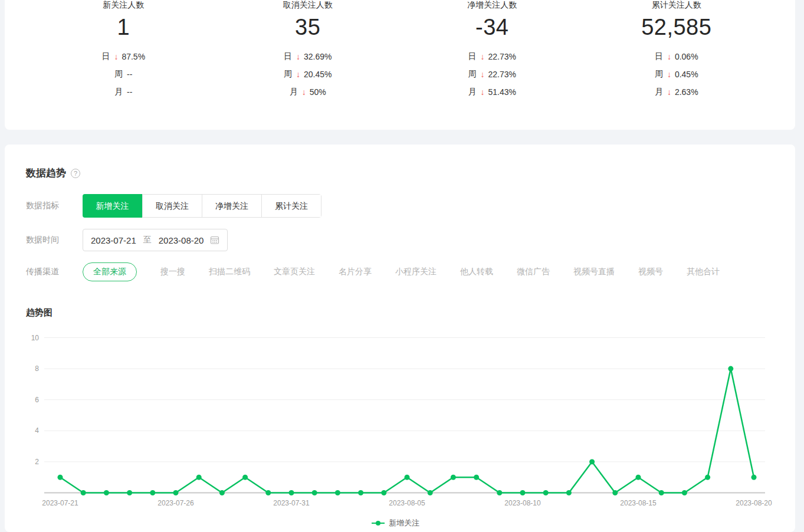 The height and width of the screenshot is (532, 804). What do you see at coordinates (202, 206) in the screenshot?
I see `metric-tab-group: 新增关注取消关注净增关注累计关注` at bounding box center [202, 206].